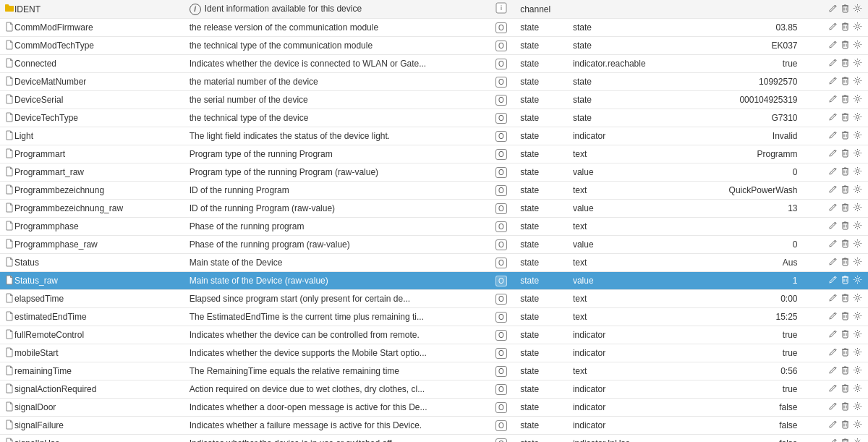 The width and height of the screenshot is (868, 442). Describe the element at coordinates (434, 227) in the screenshot. I see `table-row: ProgrammphasePhase of the running progra…` at that location.